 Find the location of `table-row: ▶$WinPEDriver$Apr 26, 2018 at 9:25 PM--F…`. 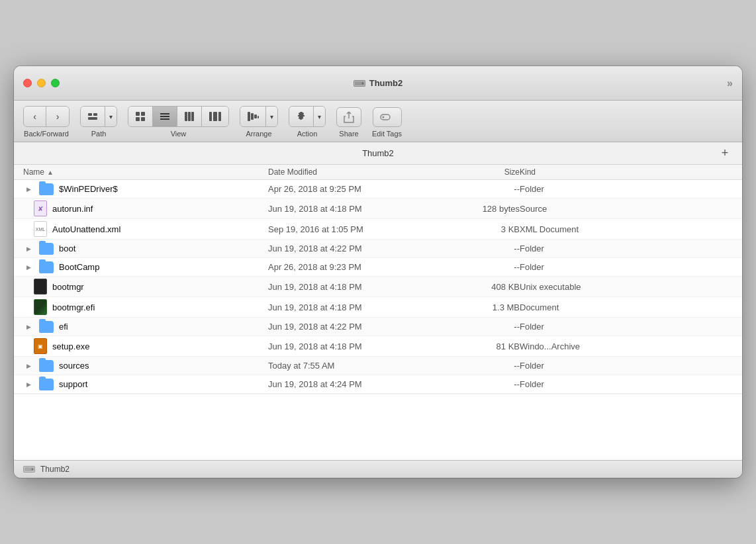

table-row: ▶$WinPEDriver$Apr 26, 2018 at 9:25 PM--F… is located at coordinates (378, 189).